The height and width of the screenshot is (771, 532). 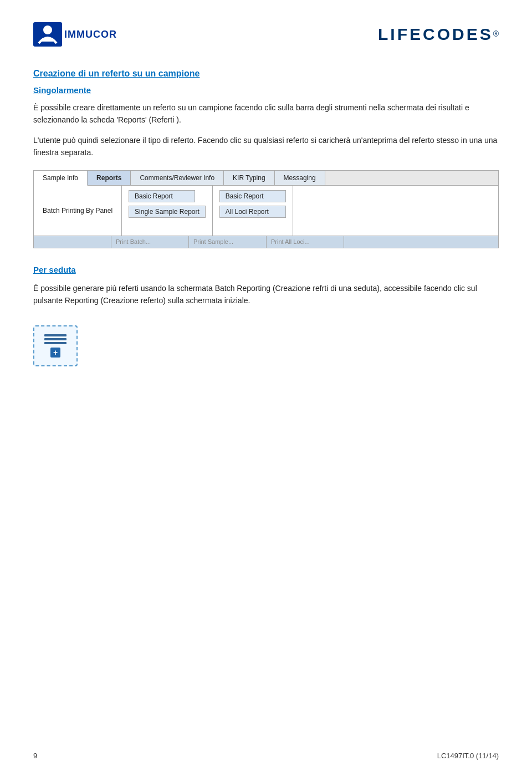 I want to click on section1-paragraph2: L'utente può quindi selezionare il tipo …, so click(x=266, y=146).